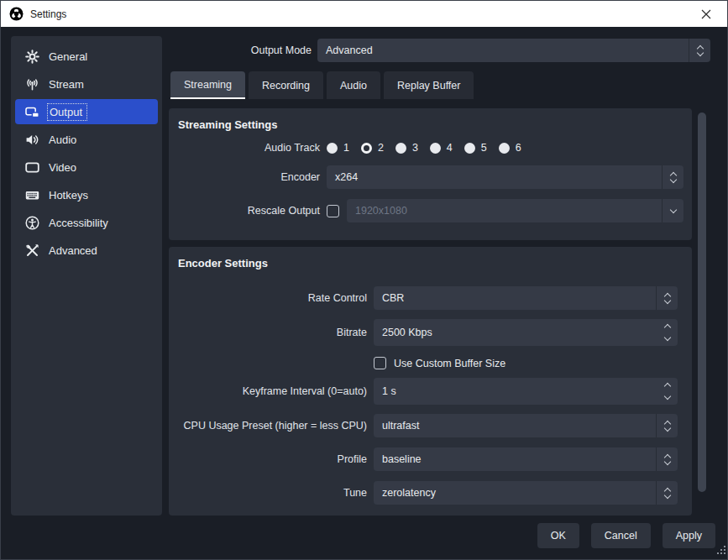 This screenshot has height=560, width=728. What do you see at coordinates (86, 139) in the screenshot?
I see `sidebar-item-audio: Audio` at bounding box center [86, 139].